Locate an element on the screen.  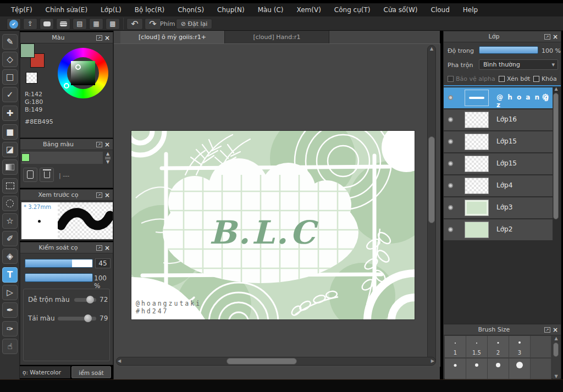
mix-slider is located at coordinates (85, 300).